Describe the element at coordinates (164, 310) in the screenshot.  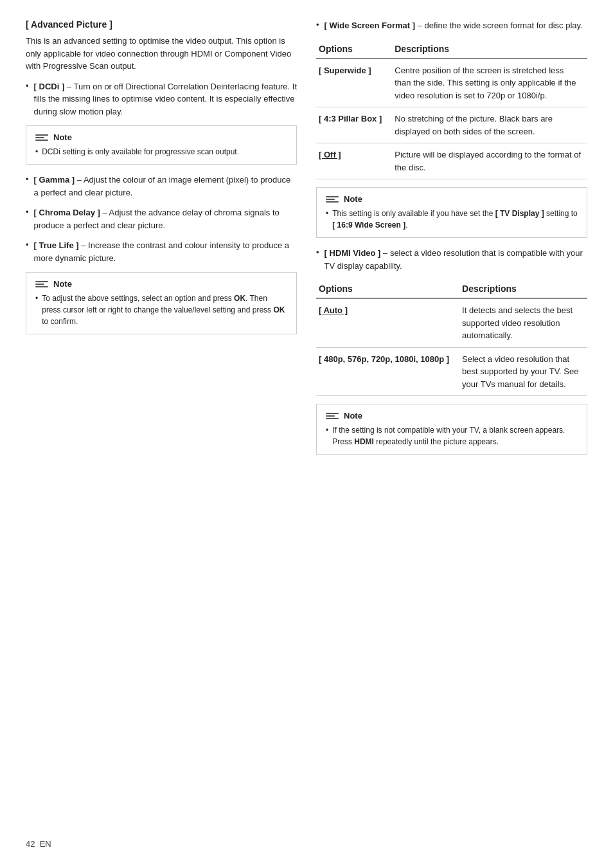
I see `note-text-adjust: To adjust the above settings, select an …` at that location.